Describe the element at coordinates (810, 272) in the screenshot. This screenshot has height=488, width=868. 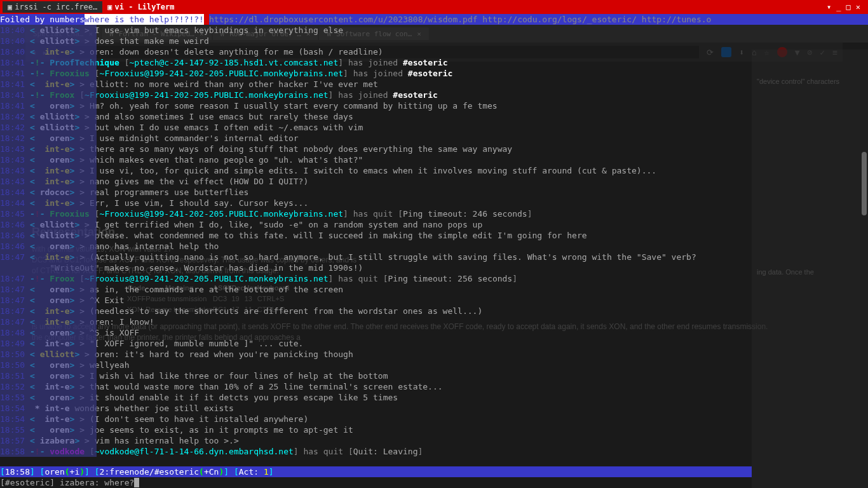
I see `bg-text: ing data. Once the` at that location.